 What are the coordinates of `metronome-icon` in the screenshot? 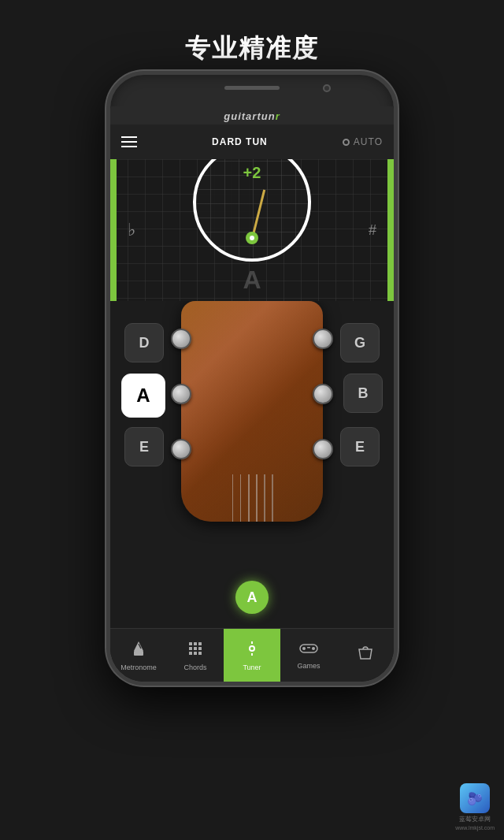 It's located at (139, 651).